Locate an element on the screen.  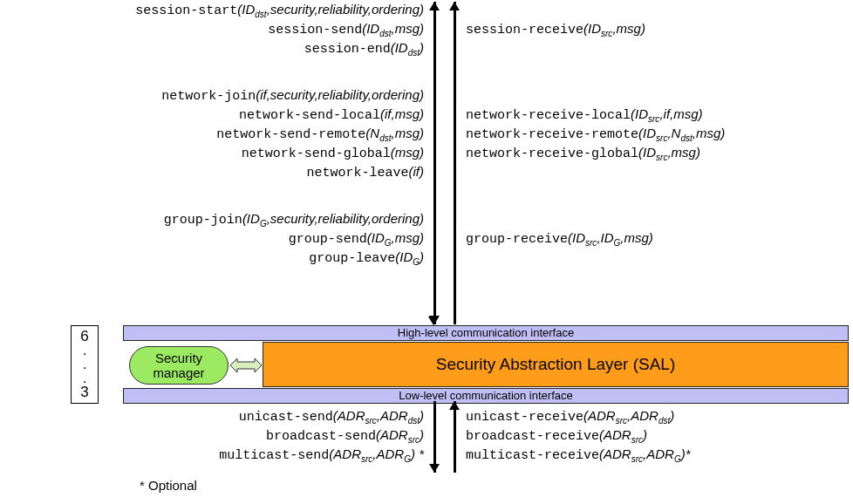
security-manager-line2: manager is located at coordinates (178, 373).